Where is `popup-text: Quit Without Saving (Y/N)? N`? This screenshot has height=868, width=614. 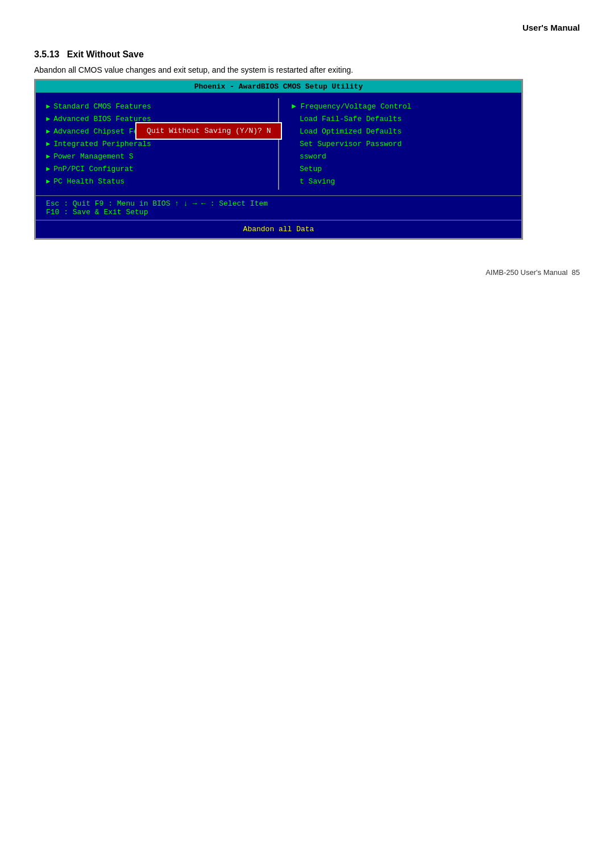 popup-text: Quit Without Saving (Y/N)? N is located at coordinates (209, 131).